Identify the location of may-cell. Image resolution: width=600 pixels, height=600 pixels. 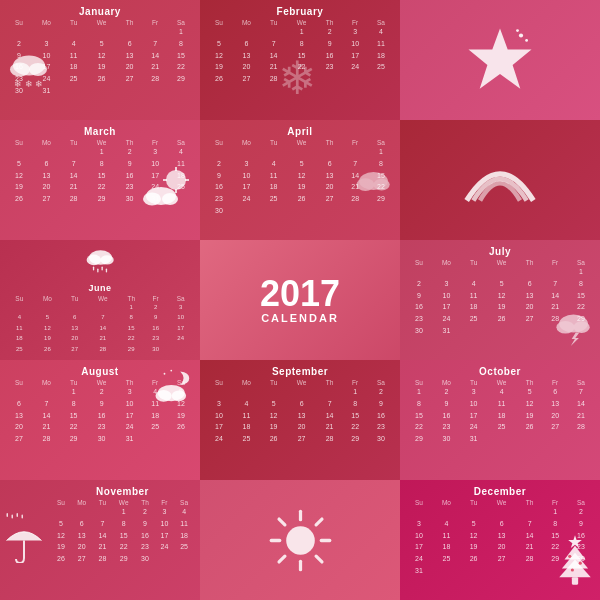
(500, 180).